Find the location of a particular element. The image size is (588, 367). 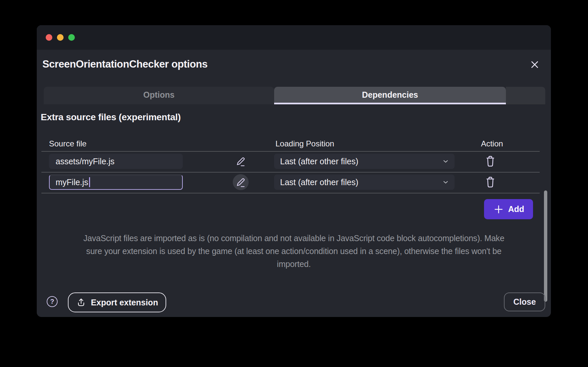

window-minimize-traffic-light is located at coordinates (60, 37).